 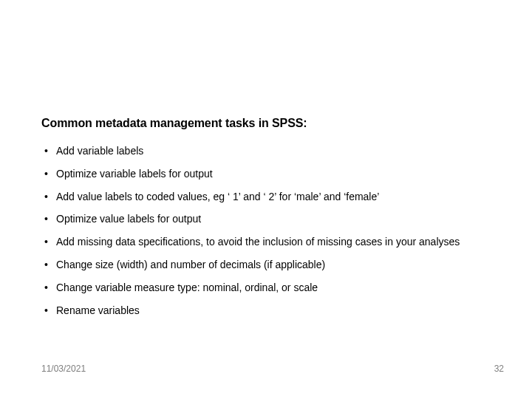 I want to click on list-item: Add variable labels, so click(x=276, y=151).